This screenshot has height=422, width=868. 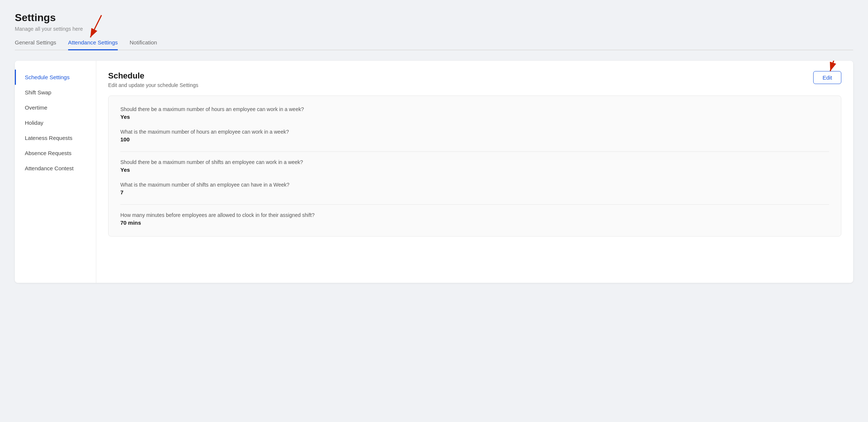 What do you see at coordinates (434, 18) in the screenshot?
I see `page-title: Settings` at bounding box center [434, 18].